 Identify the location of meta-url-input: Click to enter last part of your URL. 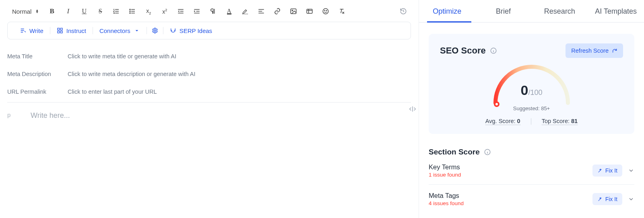
(112, 92).